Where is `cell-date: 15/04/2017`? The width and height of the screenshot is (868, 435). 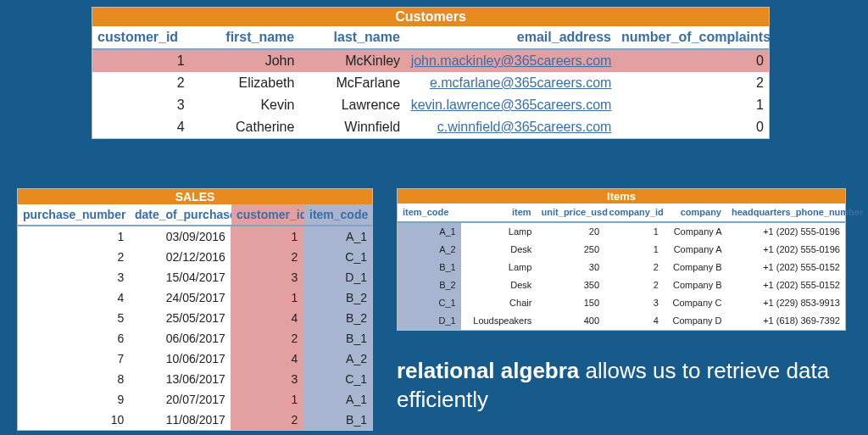 cell-date: 15/04/2017 is located at coordinates (180, 277).